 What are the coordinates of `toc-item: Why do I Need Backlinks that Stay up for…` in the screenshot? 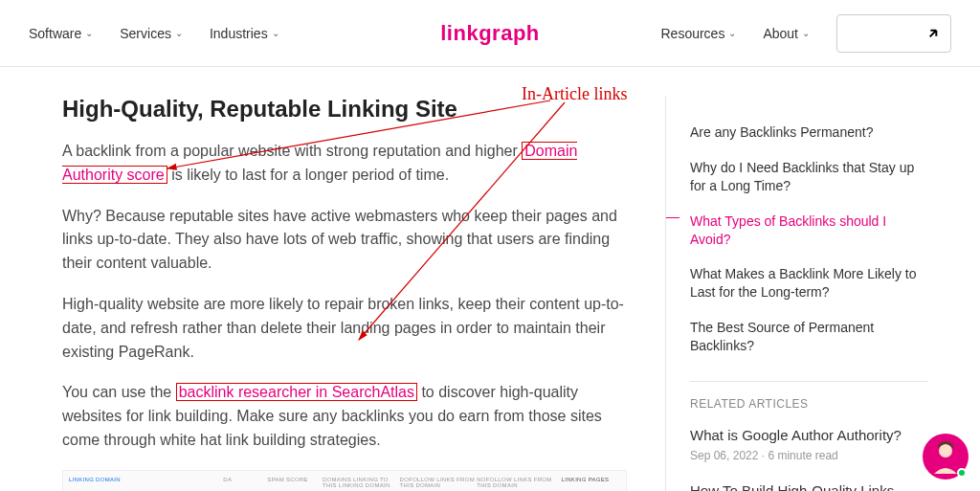 It's located at (810, 177).